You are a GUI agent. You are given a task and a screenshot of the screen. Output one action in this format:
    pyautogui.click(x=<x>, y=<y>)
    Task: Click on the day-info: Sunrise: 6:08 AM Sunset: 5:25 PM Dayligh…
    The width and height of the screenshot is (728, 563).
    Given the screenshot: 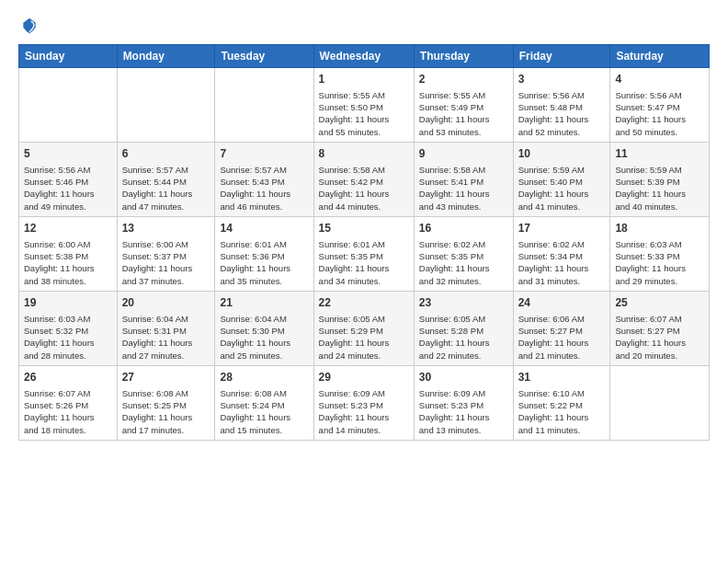 What is the action you would take?
    pyautogui.click(x=166, y=412)
    